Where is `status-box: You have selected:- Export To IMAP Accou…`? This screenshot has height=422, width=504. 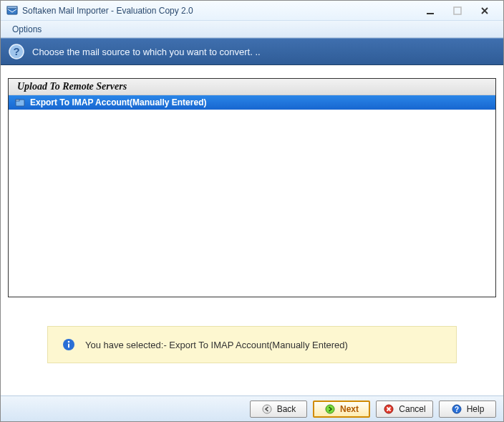
status-box: You have selected:- Export To IMAP Accou… is located at coordinates (252, 345).